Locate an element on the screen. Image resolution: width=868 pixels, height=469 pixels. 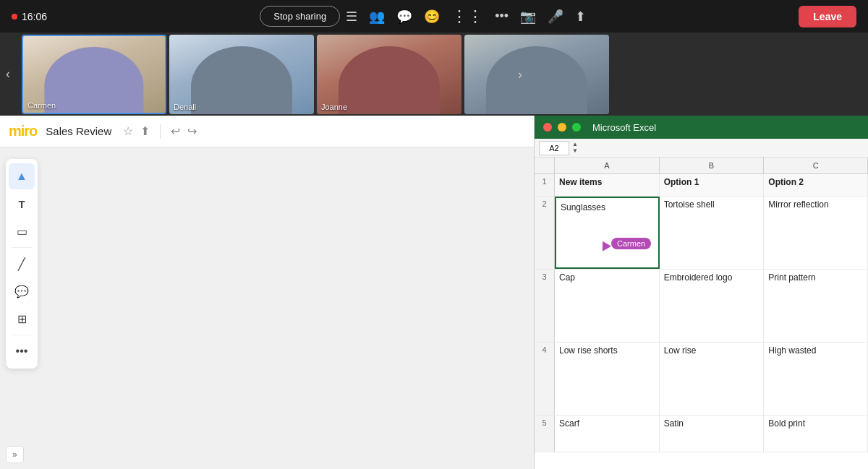
cell-b3: Embroidered logo is located at coordinates (712, 306).